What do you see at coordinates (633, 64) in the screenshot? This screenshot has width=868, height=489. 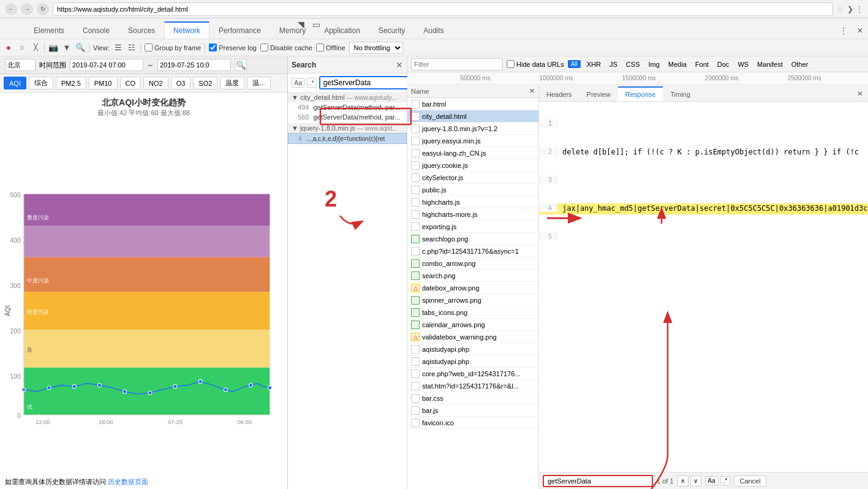 I see `css-filter: CSS` at bounding box center [633, 64].